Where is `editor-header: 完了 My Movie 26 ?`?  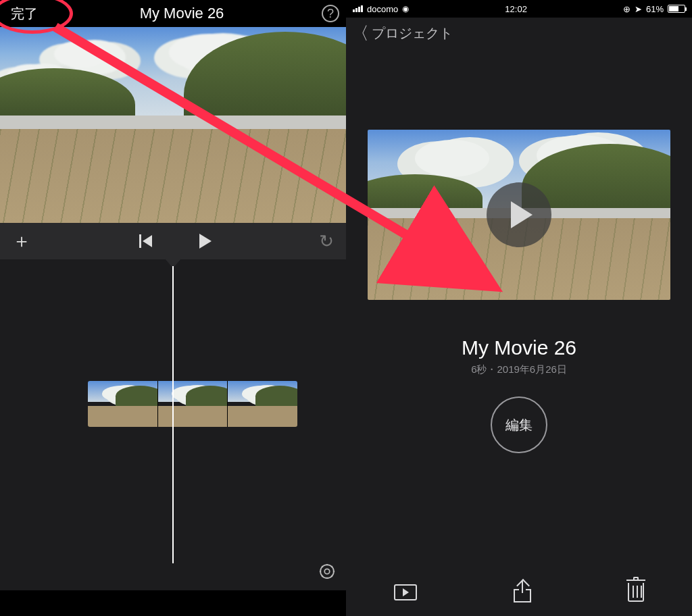 editor-header: 完了 My Movie 26 ? is located at coordinates (173, 14).